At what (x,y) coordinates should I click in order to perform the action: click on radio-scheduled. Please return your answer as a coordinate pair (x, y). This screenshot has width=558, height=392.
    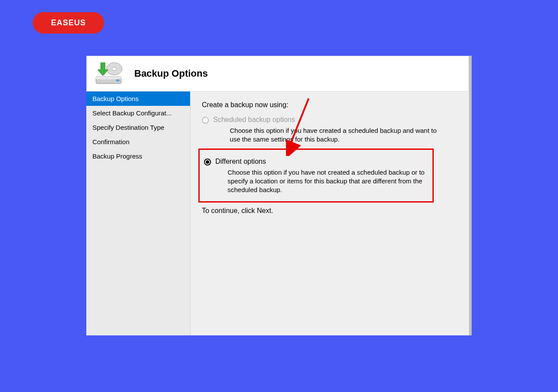
    Looking at the image, I should click on (205, 120).